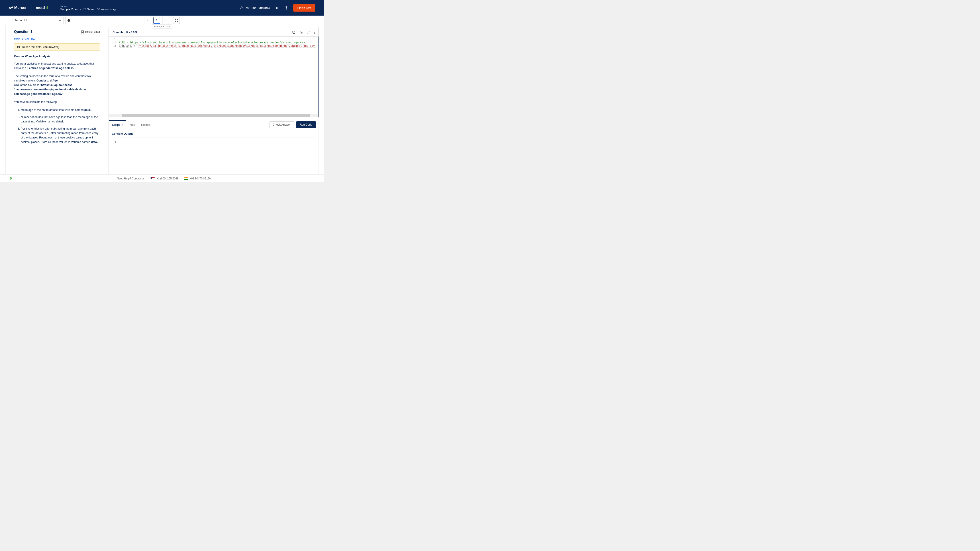  Describe the element at coordinates (162, 178) in the screenshot. I see `footer: Need Help? Contact us: +1 (800) 265-6038…` at that location.